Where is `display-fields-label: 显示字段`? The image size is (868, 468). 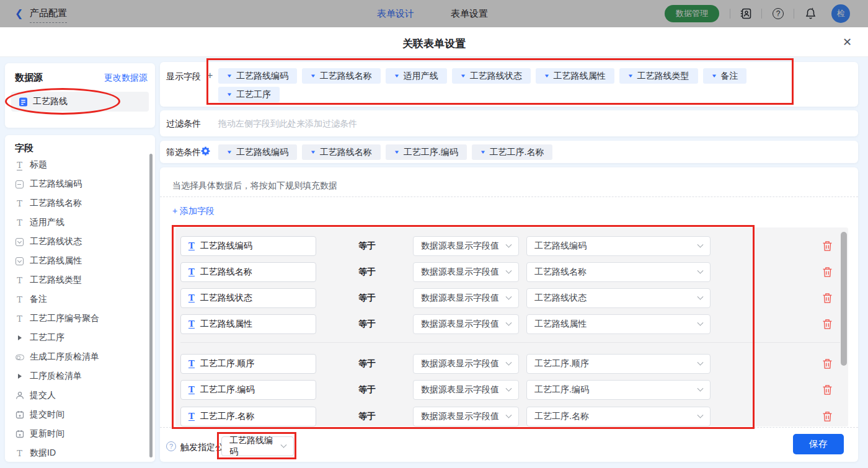
display-fields-label: 显示字段 is located at coordinates (184, 77).